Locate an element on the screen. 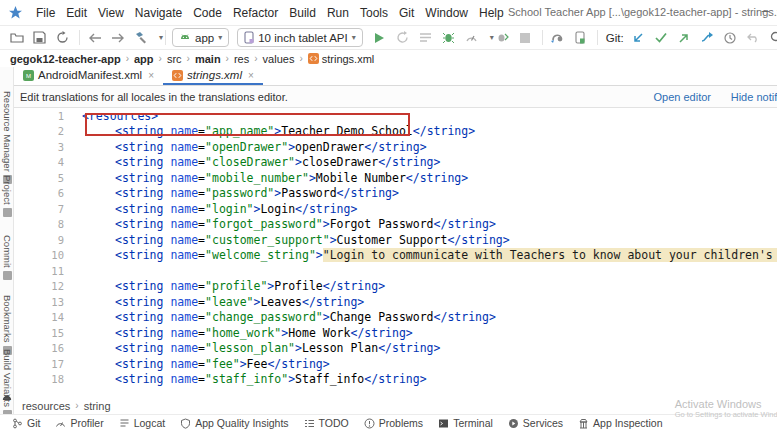  apply-code-changes-icon is located at coordinates (426, 38).